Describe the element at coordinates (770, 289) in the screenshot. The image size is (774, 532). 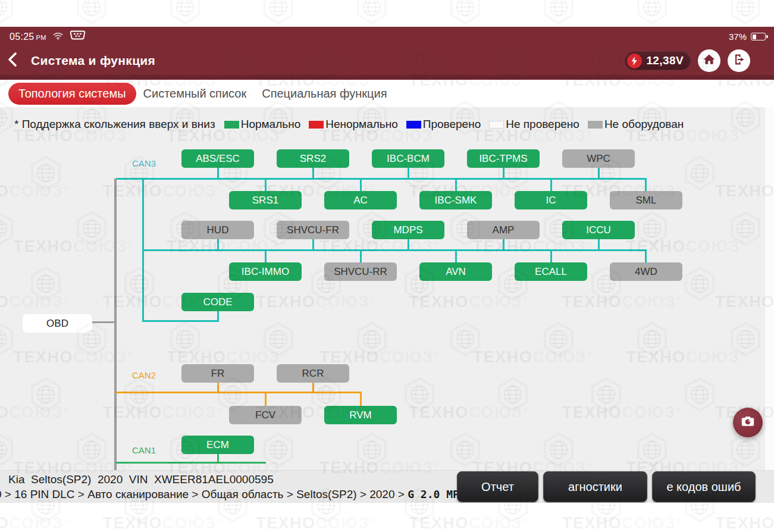
I see `right-gutter` at that location.